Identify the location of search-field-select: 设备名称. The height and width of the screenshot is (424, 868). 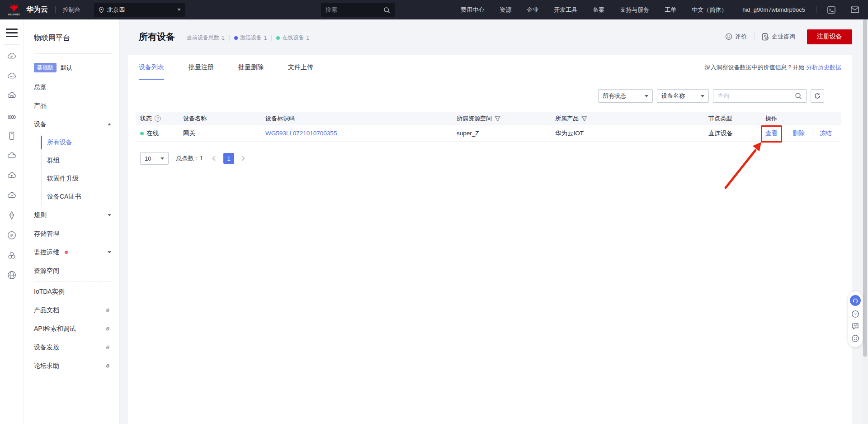
(683, 96).